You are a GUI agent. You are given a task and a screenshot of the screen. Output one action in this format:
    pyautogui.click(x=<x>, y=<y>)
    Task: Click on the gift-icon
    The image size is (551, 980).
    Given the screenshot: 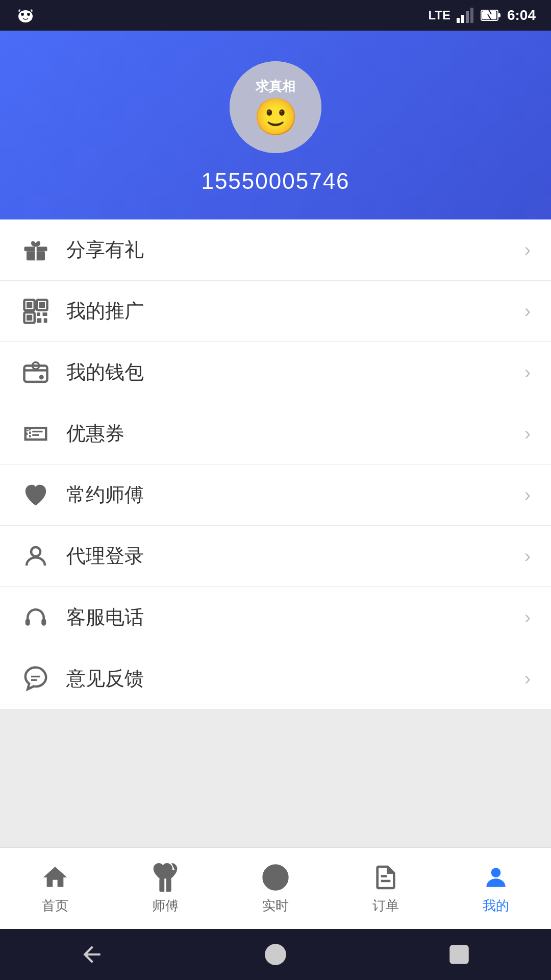 What is the action you would take?
    pyautogui.click(x=36, y=250)
    